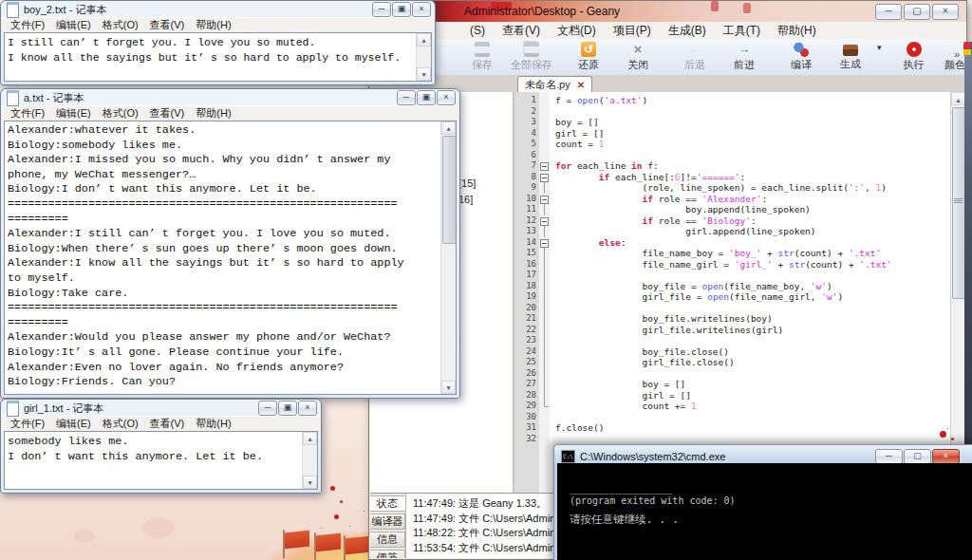 The width and height of the screenshot is (972, 560). Describe the element at coordinates (467, 183) in the screenshot. I see `symbol-line-fragment: [15]` at that location.